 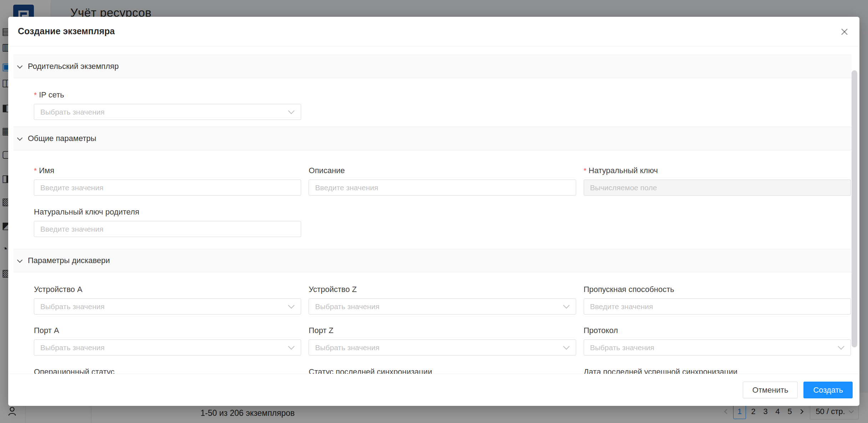 What do you see at coordinates (432, 139) in the screenshot?
I see `section-header-general-params: Общие параметры` at bounding box center [432, 139].